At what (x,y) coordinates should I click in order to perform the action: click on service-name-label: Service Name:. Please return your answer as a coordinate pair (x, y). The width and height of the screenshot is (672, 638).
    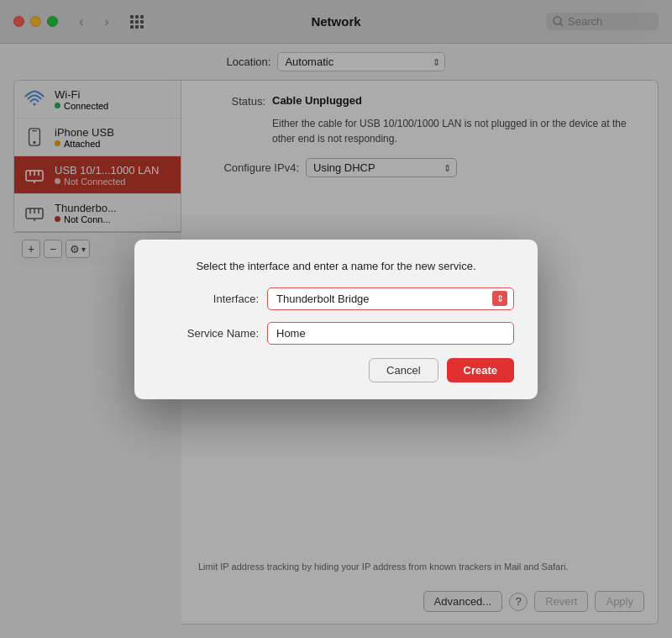
    Looking at the image, I should click on (208, 333).